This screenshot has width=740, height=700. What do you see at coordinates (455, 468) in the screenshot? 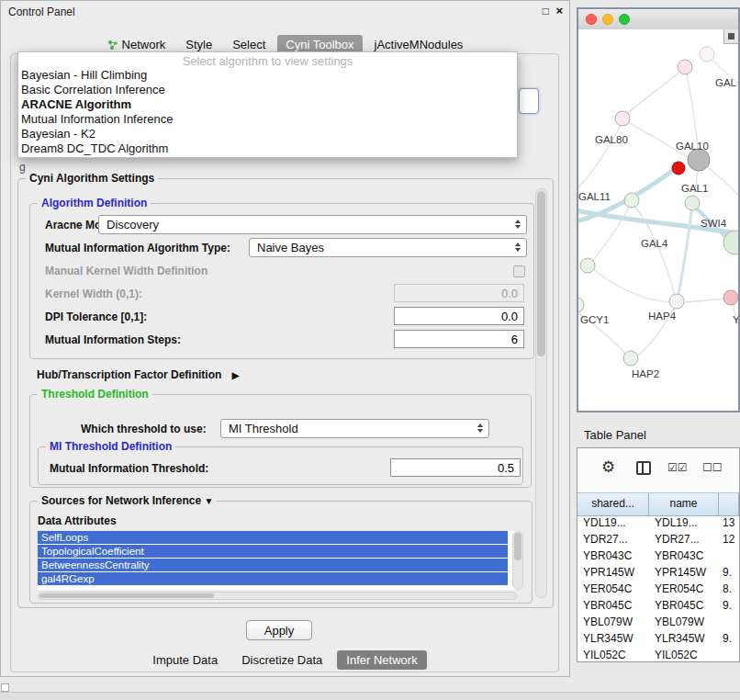
I see `mi-threshold-field` at bounding box center [455, 468].